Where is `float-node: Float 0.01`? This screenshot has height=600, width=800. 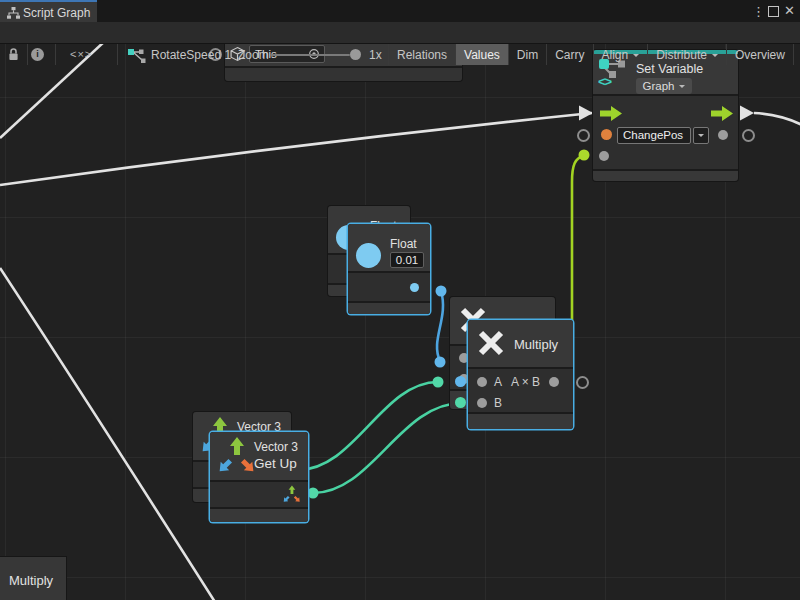
float-node: Float 0.01 is located at coordinates (389, 269).